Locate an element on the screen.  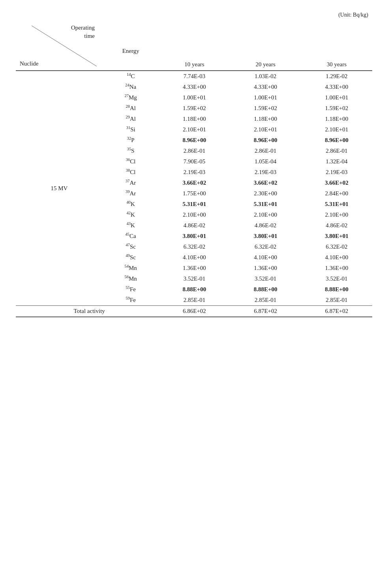
table-row: 15 MV14C7.74E-031.03E-021.29E-02 is located at coordinates (194, 76).